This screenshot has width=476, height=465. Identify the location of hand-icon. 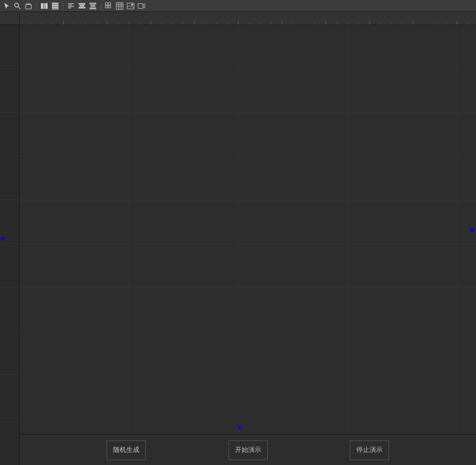
(28, 6).